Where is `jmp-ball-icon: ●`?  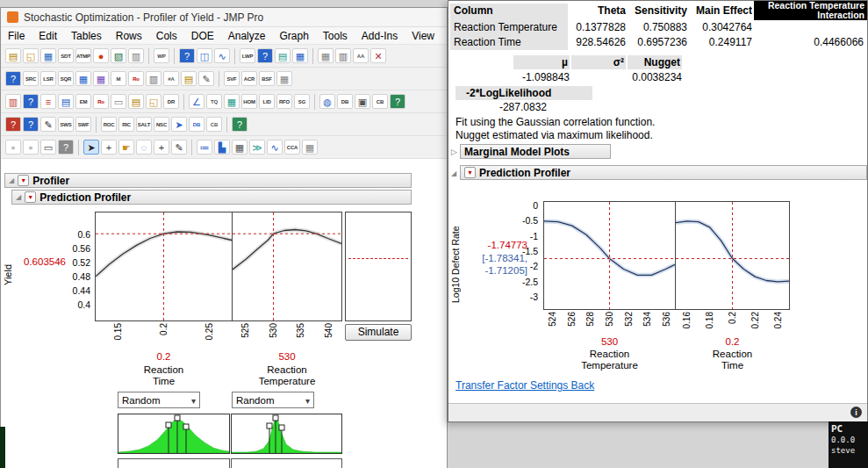
jmp-ball-icon: ● is located at coordinates (101, 56).